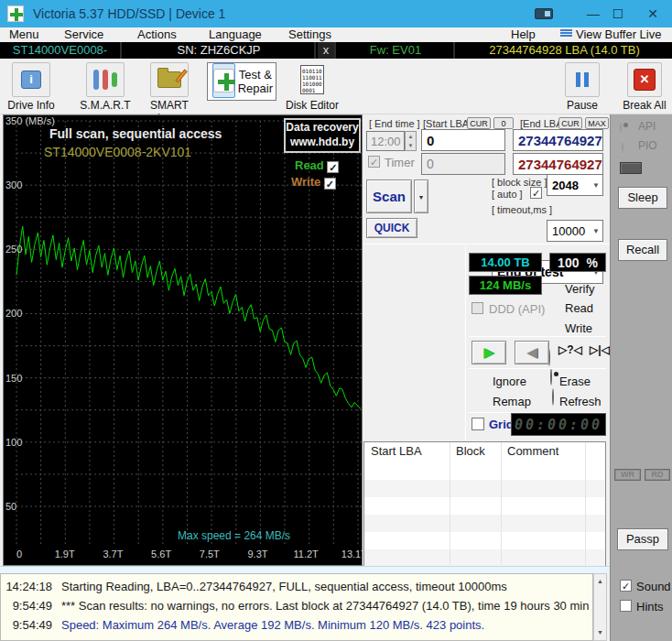 The width and height of the screenshot is (672, 641). I want to click on start-lba-input, so click(463, 140).